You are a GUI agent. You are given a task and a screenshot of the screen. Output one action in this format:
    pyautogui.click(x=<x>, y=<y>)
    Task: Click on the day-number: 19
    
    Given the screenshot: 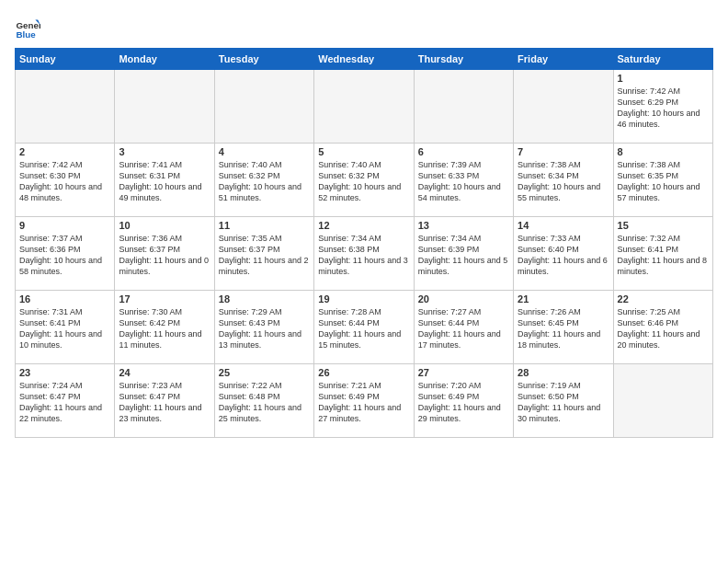 What is the action you would take?
    pyautogui.click(x=364, y=299)
    